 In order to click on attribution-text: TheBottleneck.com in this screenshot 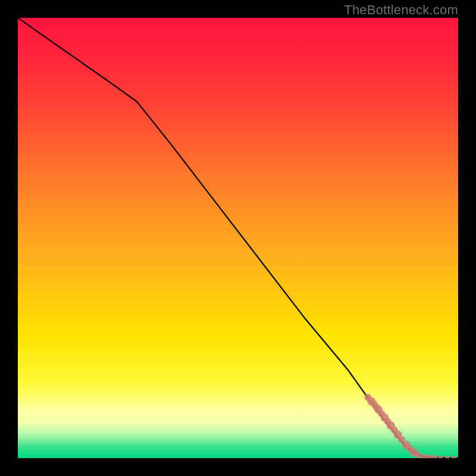, I will do `click(401, 10)`.